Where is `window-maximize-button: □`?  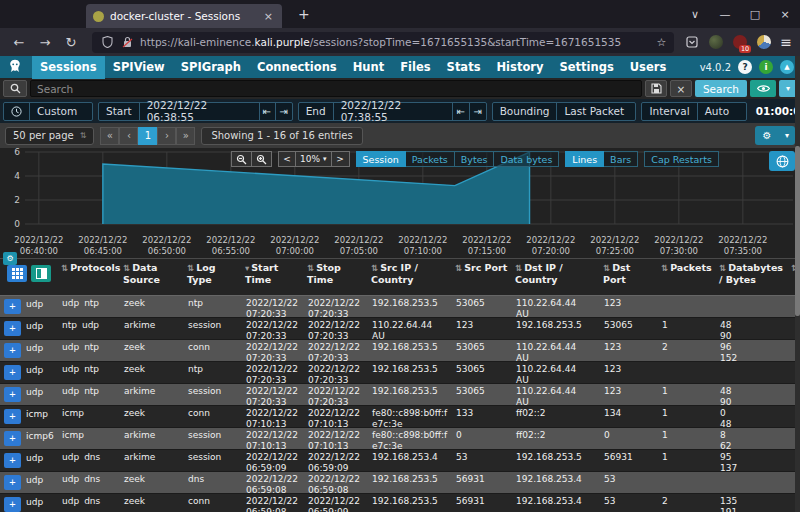
window-maximize-button: □ is located at coordinates (755, 14).